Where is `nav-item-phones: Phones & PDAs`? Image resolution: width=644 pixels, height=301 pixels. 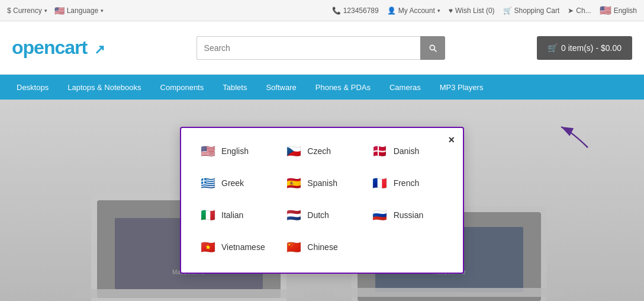 nav-item-phones: Phones & PDAs is located at coordinates (343, 87).